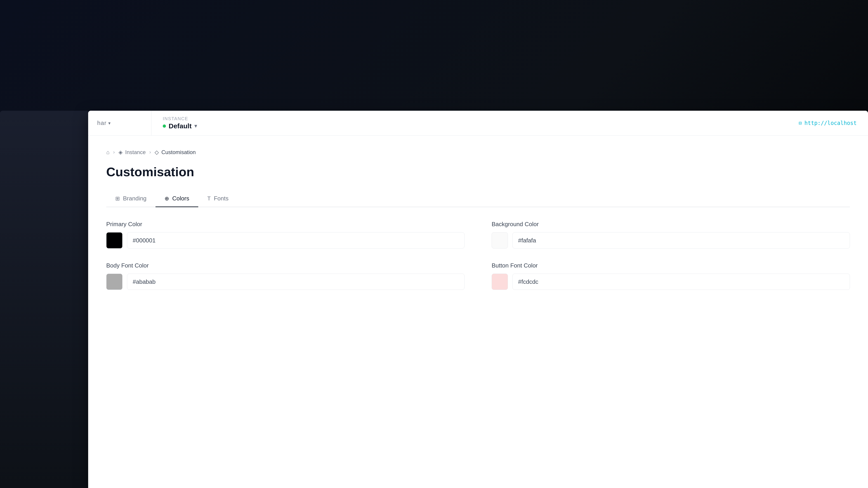 The image size is (868, 488). Describe the element at coordinates (177, 199) in the screenshot. I see `tab-colors: ⊕ Colors` at that location.